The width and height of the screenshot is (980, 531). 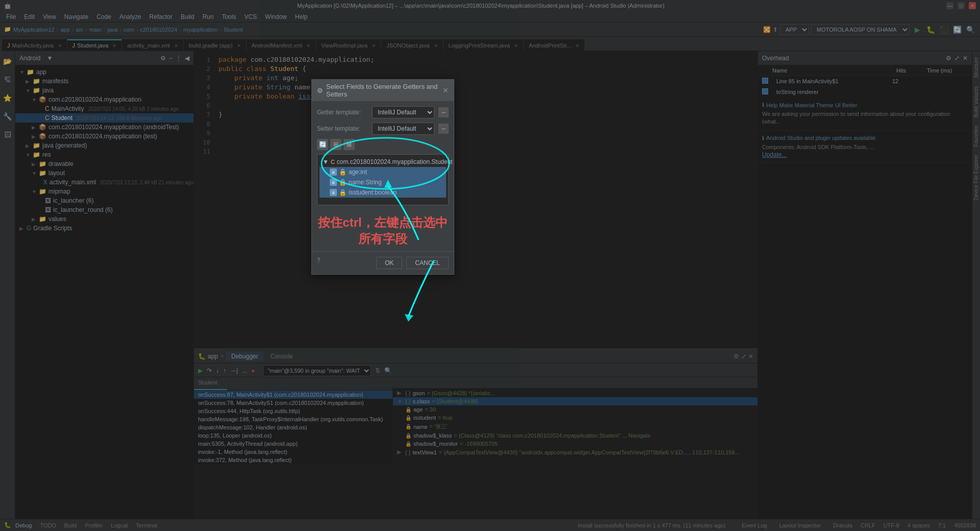 I want to click on setter-label: Setter template:, so click(x=342, y=129).